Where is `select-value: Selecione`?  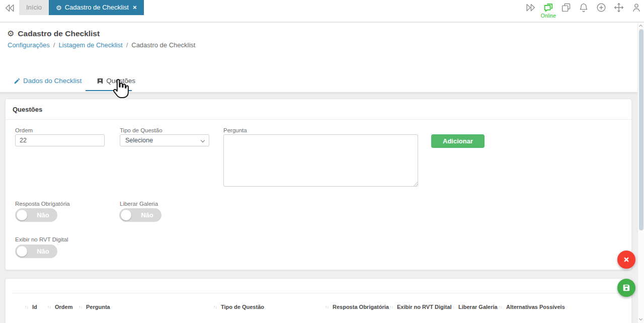 select-value: Selecione is located at coordinates (139, 140).